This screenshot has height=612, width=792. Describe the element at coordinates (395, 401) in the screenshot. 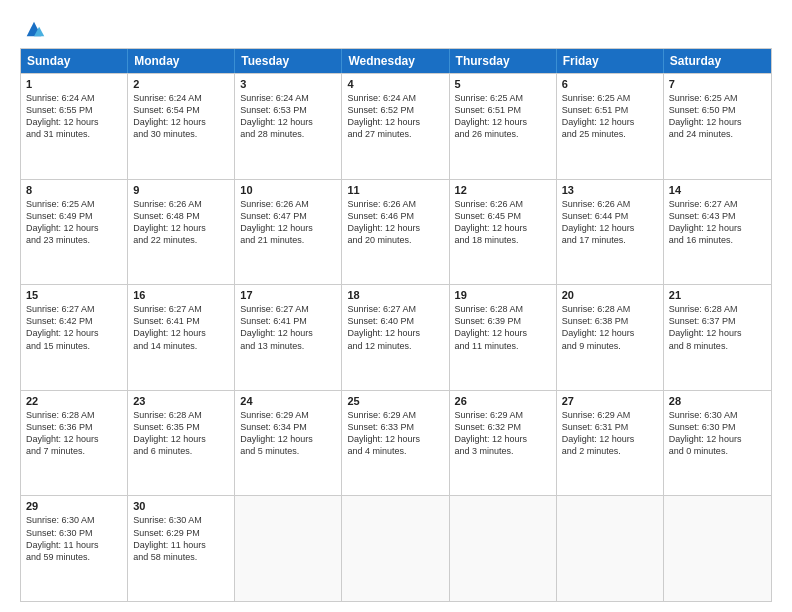

I see `day-number: 25` at that location.